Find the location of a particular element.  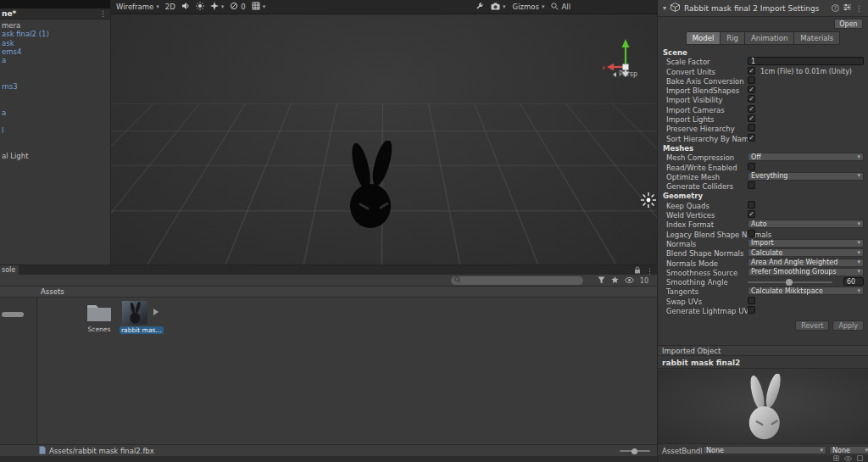

setting-label: Import Cameras is located at coordinates (695, 110).